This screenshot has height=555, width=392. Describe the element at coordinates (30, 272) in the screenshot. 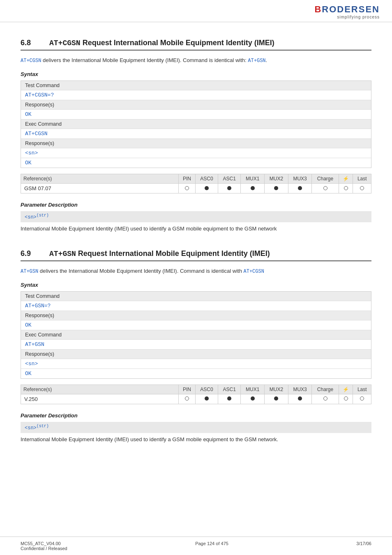

I see `at-gsn-link-2: AT+GSN` at that location.